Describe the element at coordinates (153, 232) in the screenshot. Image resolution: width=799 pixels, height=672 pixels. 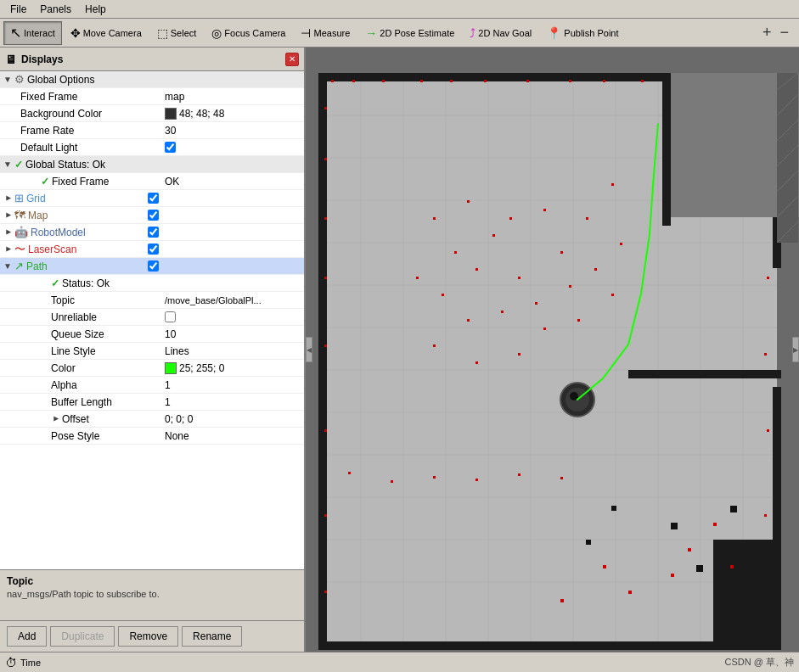
I see `robot-model-checkbox` at that location.